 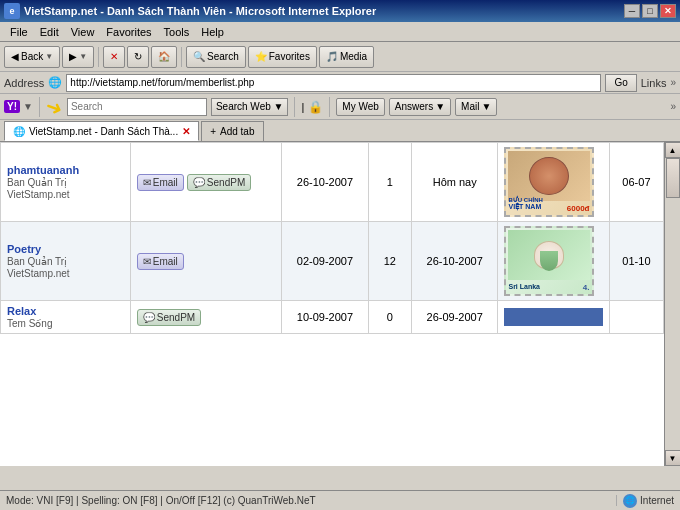 What do you see at coordinates (340, 11) in the screenshot?
I see `title-bar: e VietStamp.net - Danh Sách Thành Viên -…` at bounding box center [340, 11].